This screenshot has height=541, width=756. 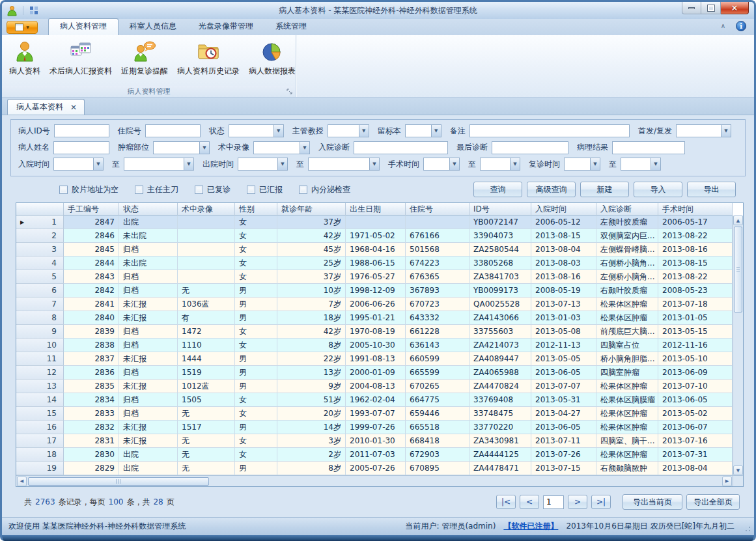 What do you see at coordinates (530, 148) in the screenshot?
I see `filter-input-final-diagnosis` at bounding box center [530, 148].